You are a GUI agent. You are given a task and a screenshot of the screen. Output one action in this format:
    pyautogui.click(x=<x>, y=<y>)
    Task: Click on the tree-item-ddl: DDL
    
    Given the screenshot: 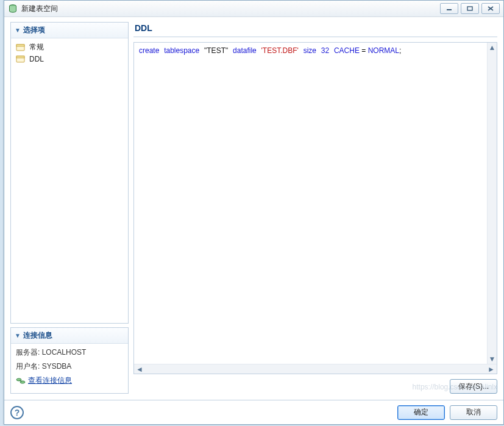 What is the action you would take?
    pyautogui.click(x=69, y=59)
    